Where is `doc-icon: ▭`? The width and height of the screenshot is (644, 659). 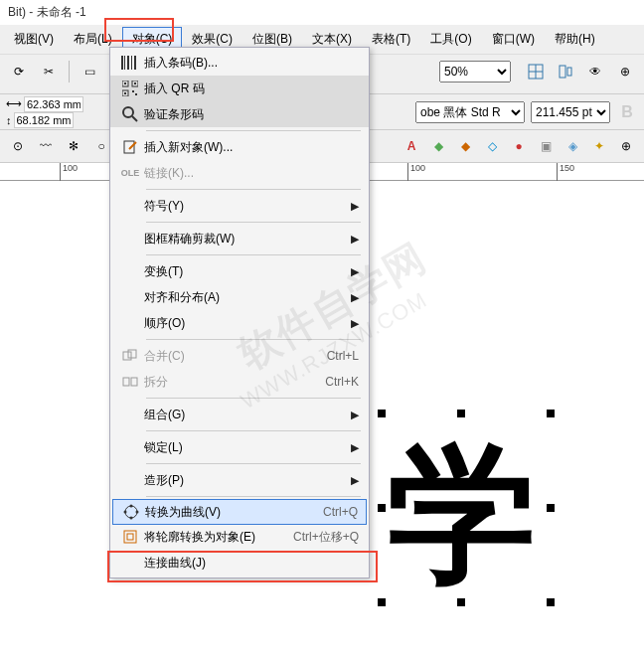
doc-icon: ▭ is located at coordinates (89, 72).